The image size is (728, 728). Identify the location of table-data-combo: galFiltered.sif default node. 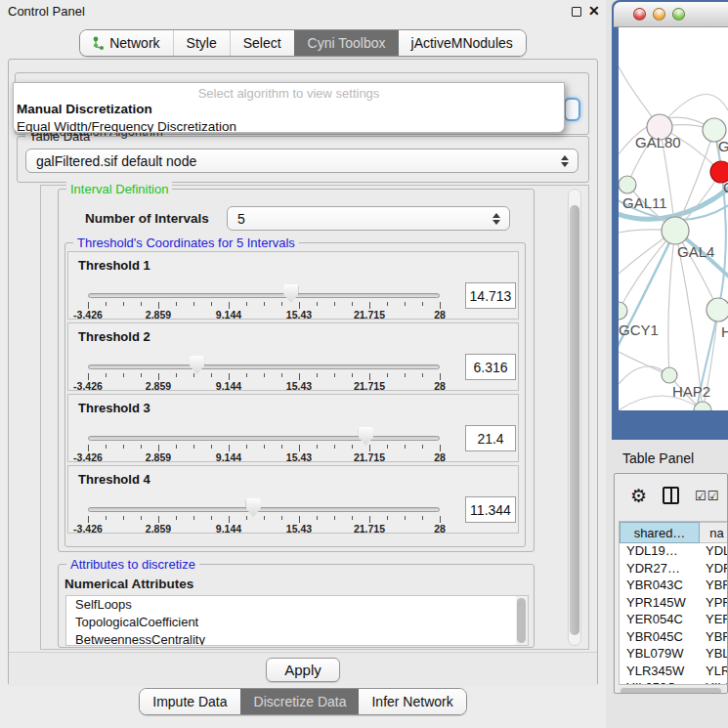
(302, 160).